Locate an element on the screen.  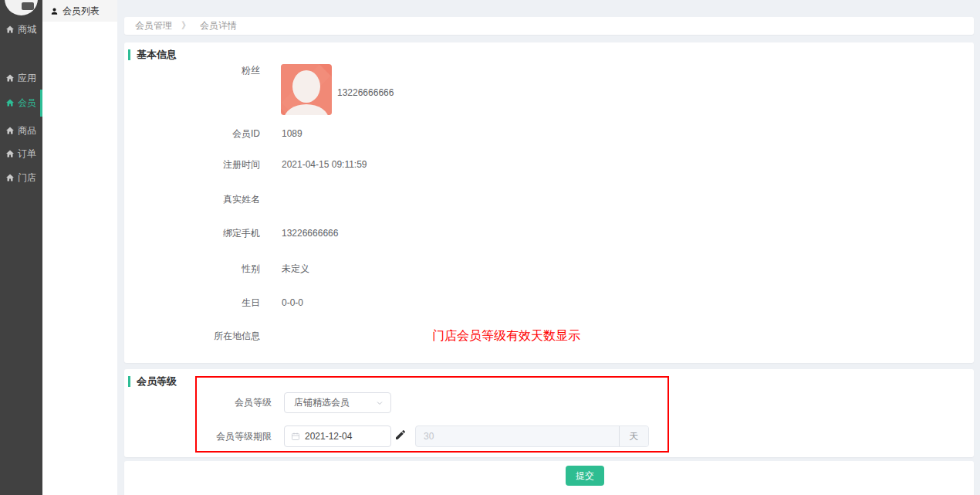
sidebar-item-label: 商品 is located at coordinates (27, 131).